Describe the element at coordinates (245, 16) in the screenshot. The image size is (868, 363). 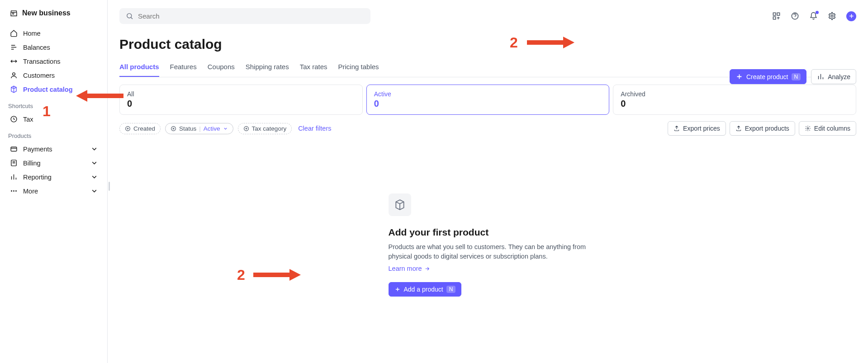
I see `search-box` at that location.